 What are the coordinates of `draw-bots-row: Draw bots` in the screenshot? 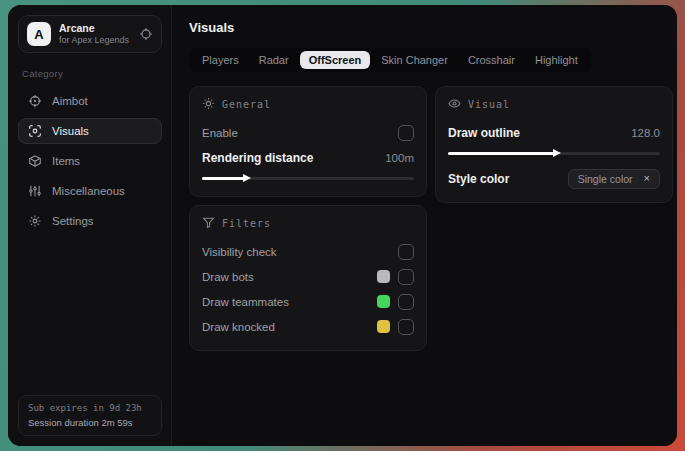 It's located at (308, 276).